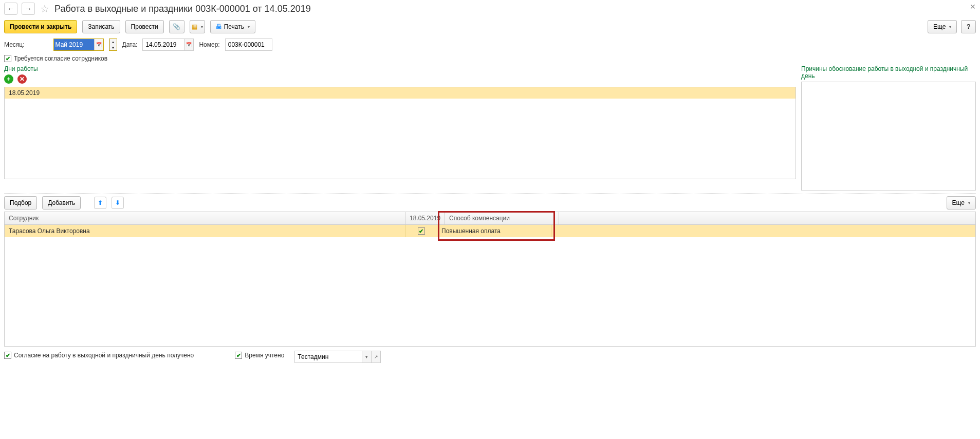  Describe the element at coordinates (177, 27) in the screenshot. I see `attachment-button: 📎` at that location.